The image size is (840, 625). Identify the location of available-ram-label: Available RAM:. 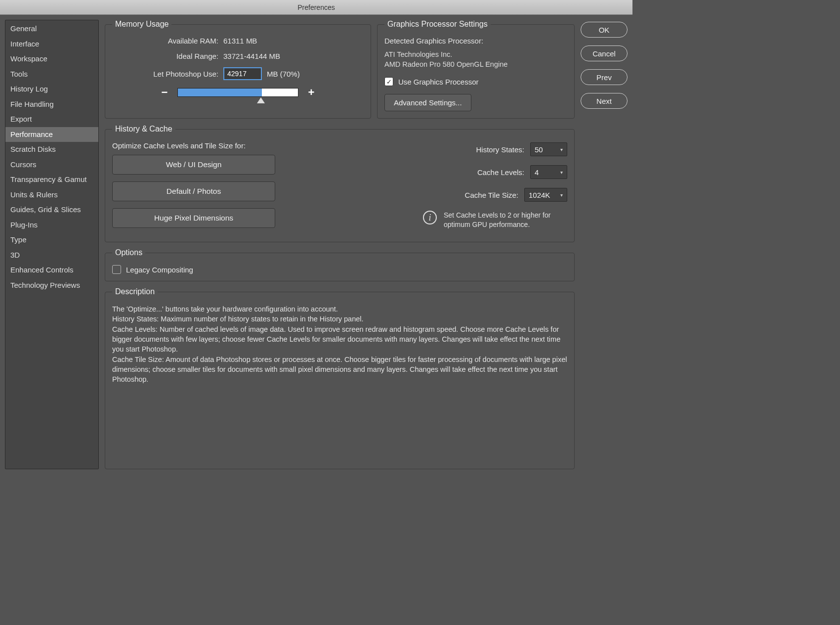
(168, 41).